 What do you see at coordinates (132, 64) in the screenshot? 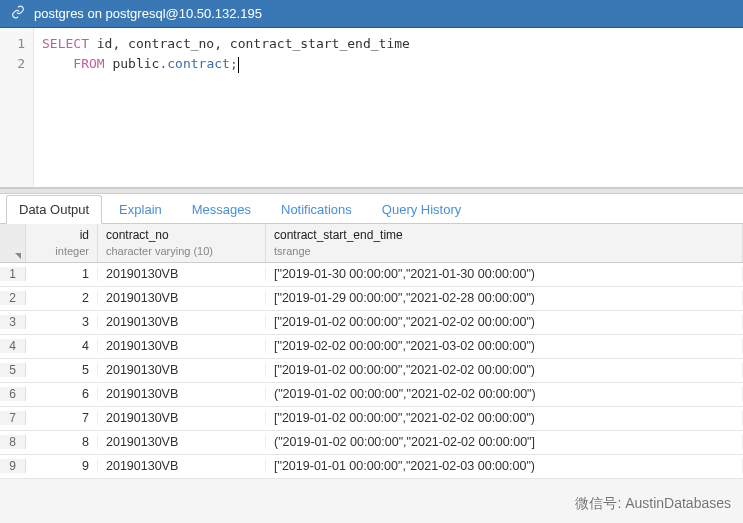
I see `sql-text: public` at bounding box center [132, 64].